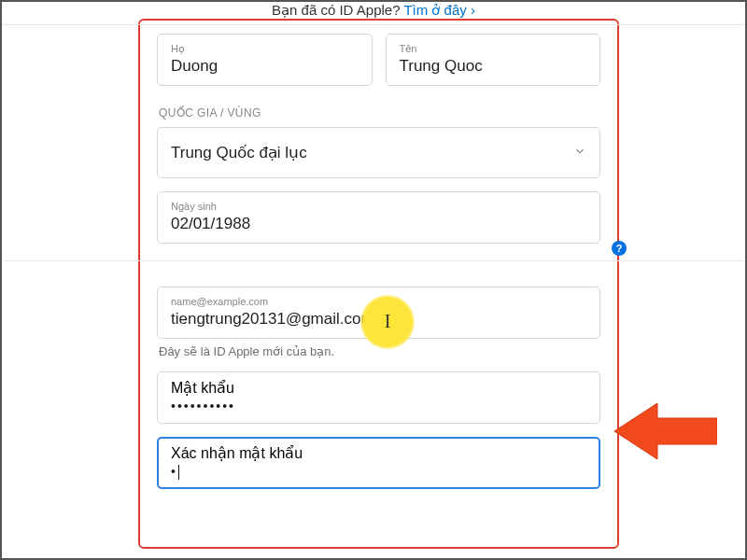 The image size is (747, 560). Describe the element at coordinates (379, 217) in the screenshot. I see `birthdate-field: Ngày sinh 02/01/1988` at that location.